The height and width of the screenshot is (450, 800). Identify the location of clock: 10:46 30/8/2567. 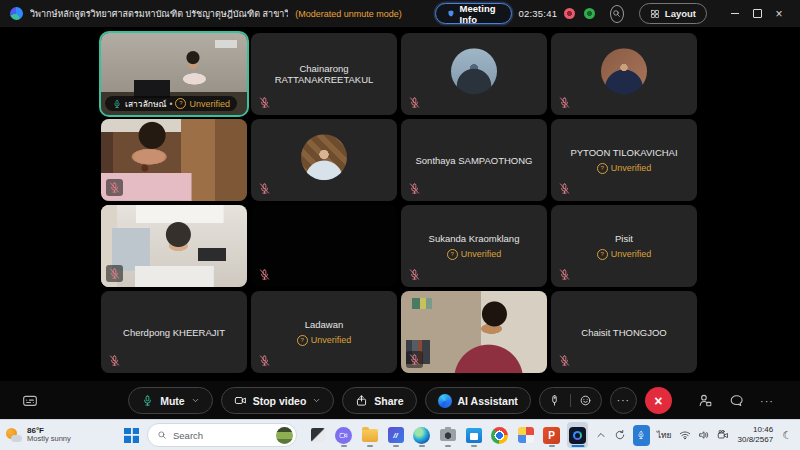
(756, 435).